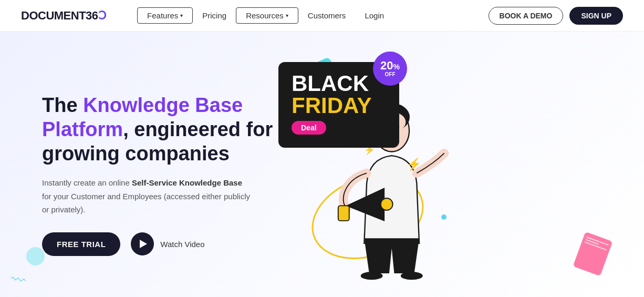  What do you see at coordinates (18, 281) in the screenshot?
I see `squiggle-decoration: 〰` at bounding box center [18, 281].